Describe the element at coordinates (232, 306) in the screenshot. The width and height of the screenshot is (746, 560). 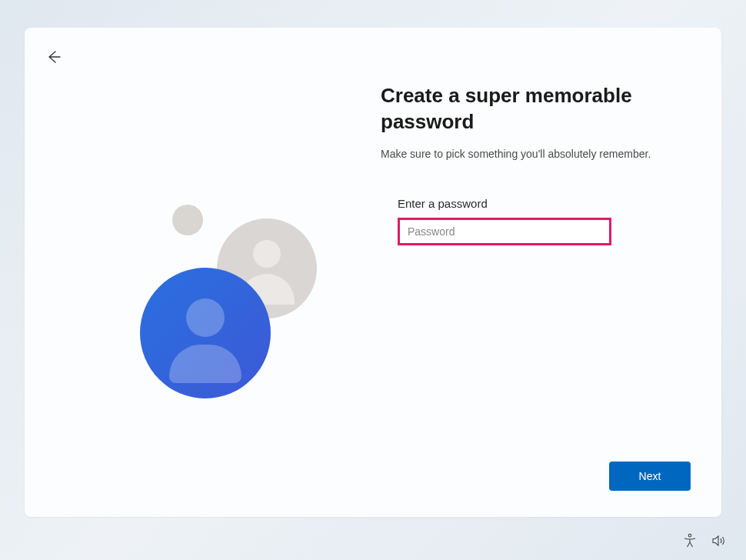
I see `user-illustration` at that location.